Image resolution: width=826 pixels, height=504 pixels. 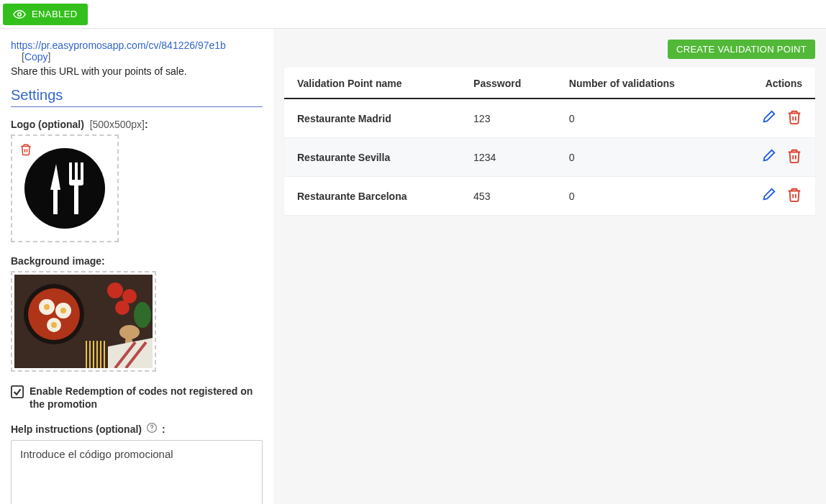 I want to click on settings-heading: Settings, so click(x=137, y=97).